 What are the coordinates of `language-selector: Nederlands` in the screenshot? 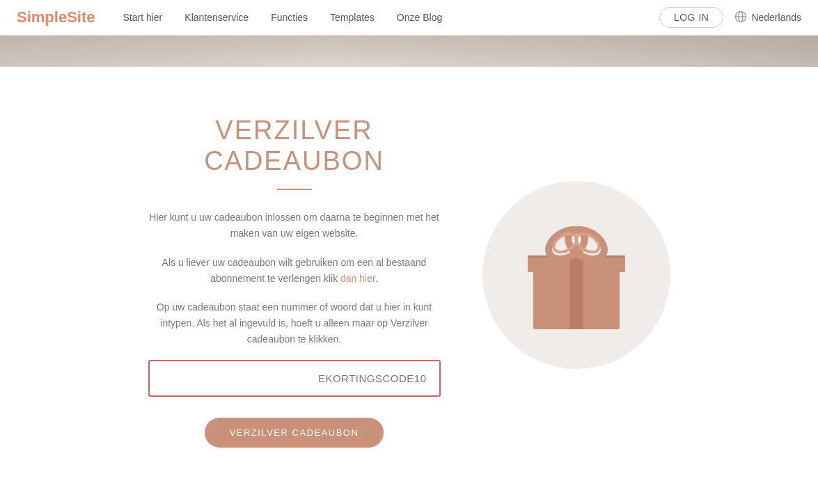 It's located at (768, 18).